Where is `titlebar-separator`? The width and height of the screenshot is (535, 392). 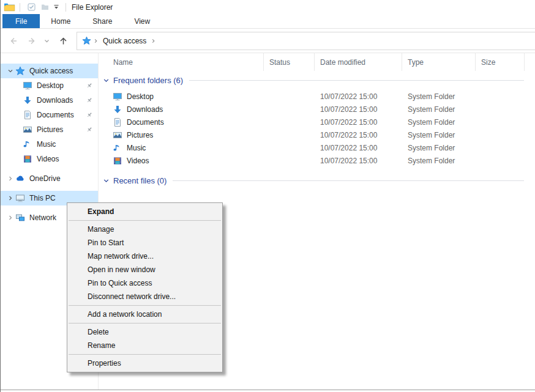
titlebar-separator is located at coordinates (20, 7).